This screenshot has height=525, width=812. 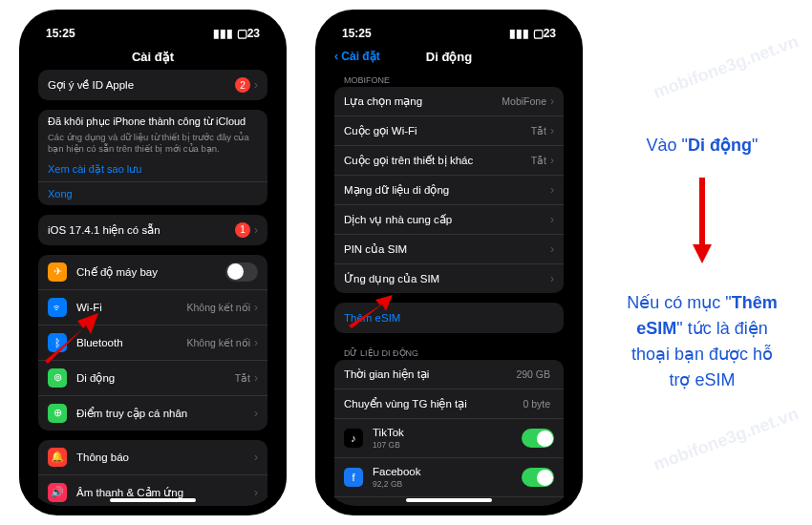 I want to click on instructions-panel: Vào "Di động" Nếu có mục "Thêm eSIM" tức…, so click(x=702, y=263).